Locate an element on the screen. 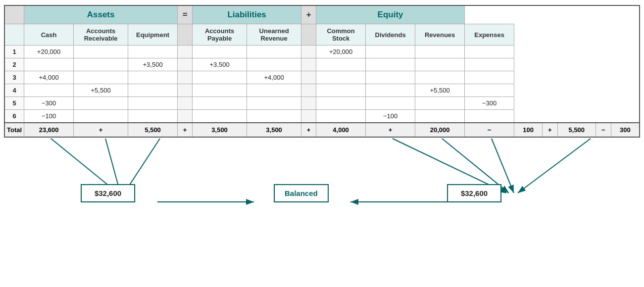 The width and height of the screenshot is (644, 287). table-row: 4 +5,500 +5,500 is located at coordinates (322, 91).